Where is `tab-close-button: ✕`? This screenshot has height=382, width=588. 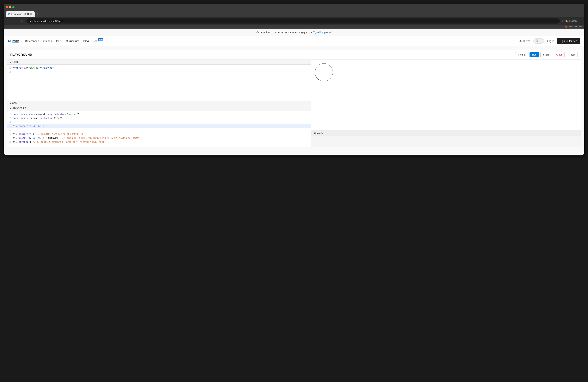
tab-close-button: ✕ is located at coordinates (31, 14).